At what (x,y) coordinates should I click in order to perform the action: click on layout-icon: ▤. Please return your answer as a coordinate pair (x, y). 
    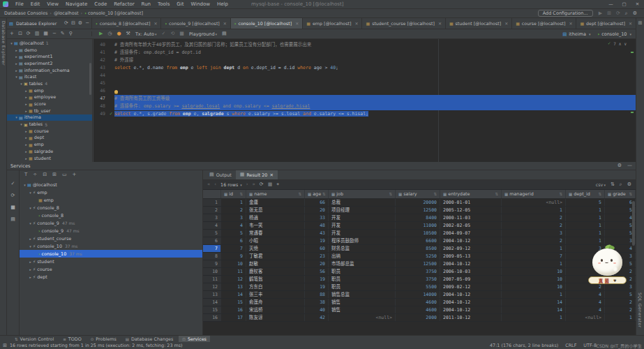
    Looking at the image, I should click on (13, 219).